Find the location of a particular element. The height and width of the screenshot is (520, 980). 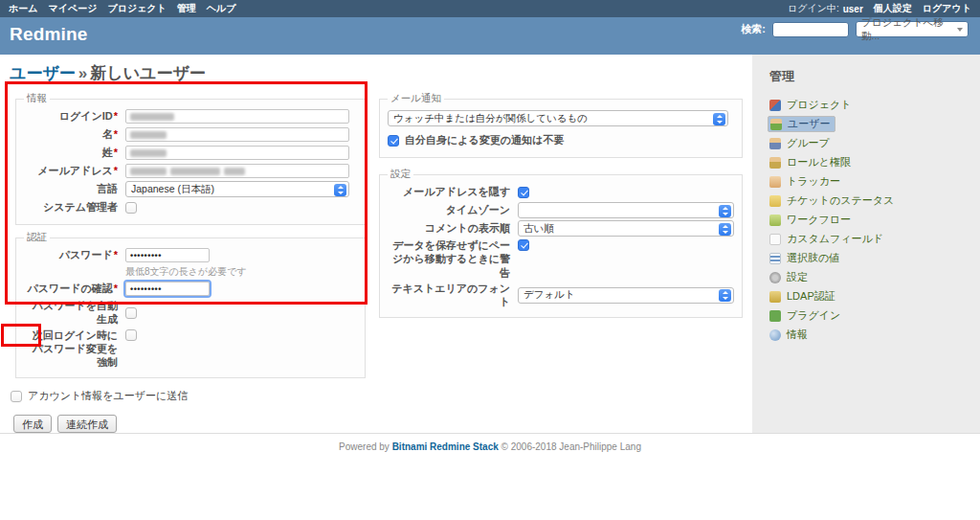

top-menu-projects-link: プロジェクト is located at coordinates (136, 9).